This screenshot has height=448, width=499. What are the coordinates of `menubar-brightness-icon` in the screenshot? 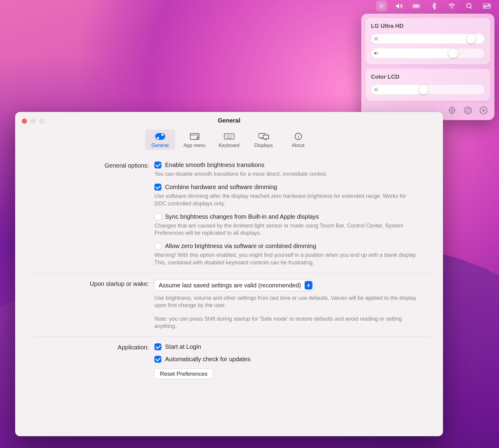 It's located at (382, 6).